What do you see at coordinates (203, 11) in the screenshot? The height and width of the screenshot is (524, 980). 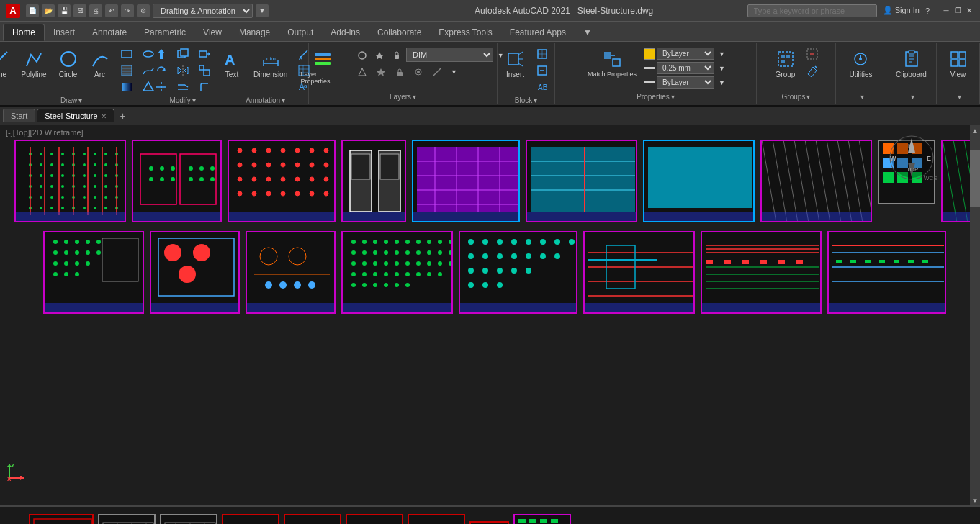 I see `workspace-select: Drafting & Annotation` at bounding box center [203, 11].